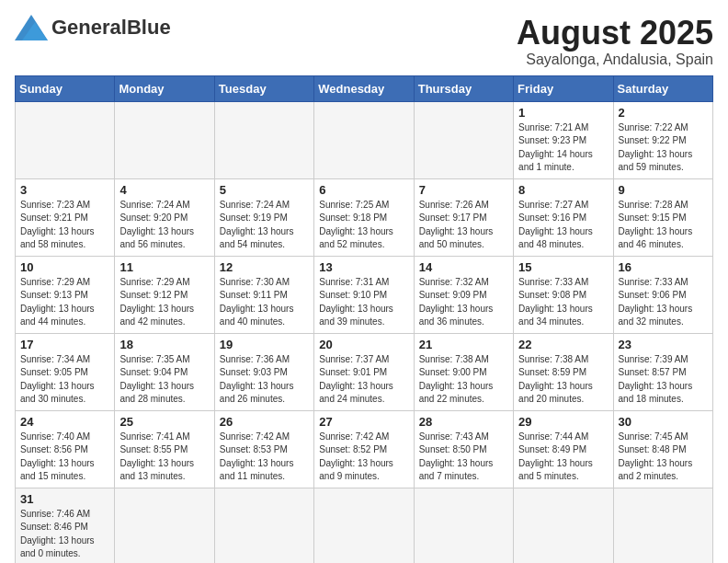  What do you see at coordinates (663, 449) in the screenshot?
I see `calendar-day-cell: 30Sunrise: 7:45 AM Sunset: 8:48 PM Dayli…` at bounding box center [663, 449].